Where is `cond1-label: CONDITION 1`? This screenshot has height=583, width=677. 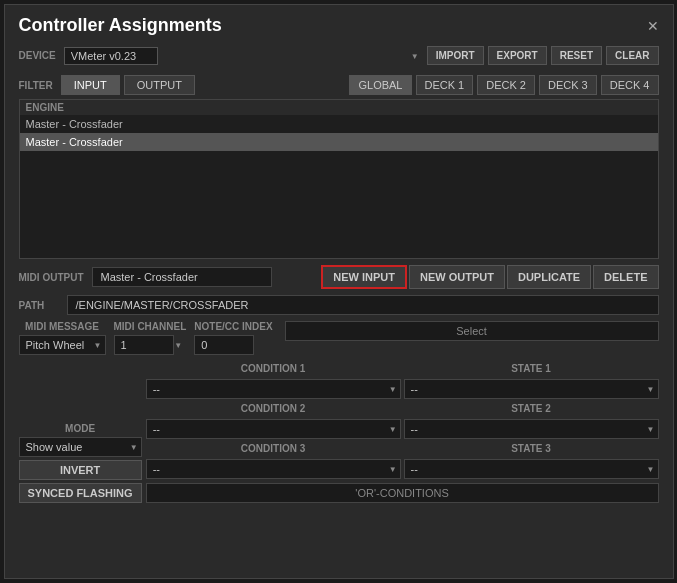
cond1-label: CONDITION 1 is located at coordinates (274, 368).